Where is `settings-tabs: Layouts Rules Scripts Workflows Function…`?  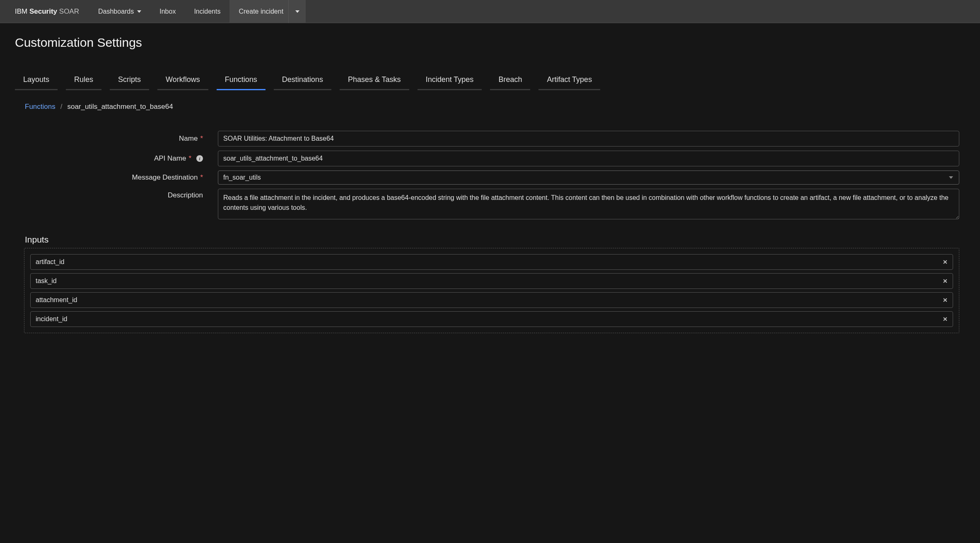 settings-tabs: Layouts Rules Scripts Workflows Function… is located at coordinates (490, 81).